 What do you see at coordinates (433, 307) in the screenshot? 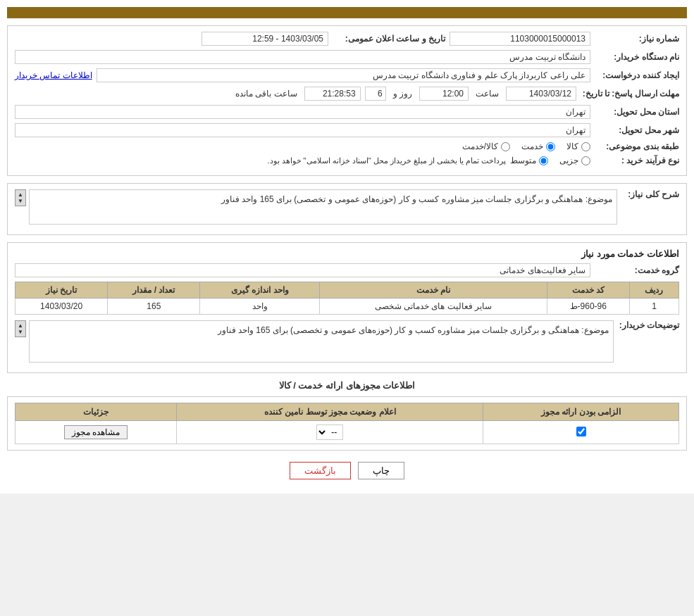
I see `cell-nam: سایر فعالیت های خدماتی شخصی` at bounding box center [433, 307].